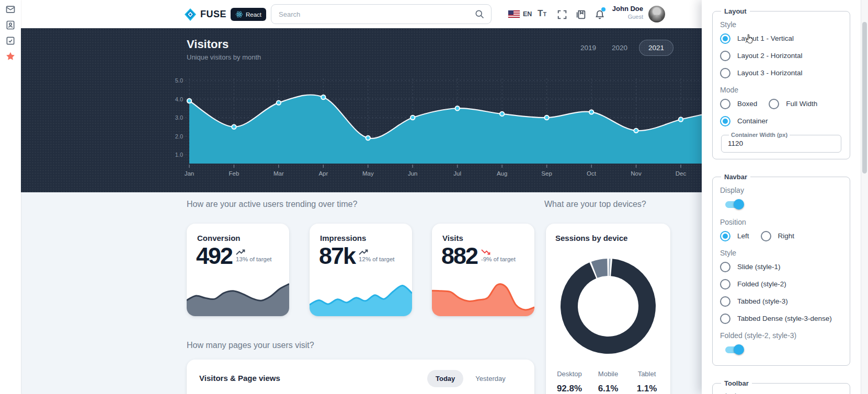 The height and width of the screenshot is (394, 868). I want to click on device-value: 6.1%, so click(608, 389).